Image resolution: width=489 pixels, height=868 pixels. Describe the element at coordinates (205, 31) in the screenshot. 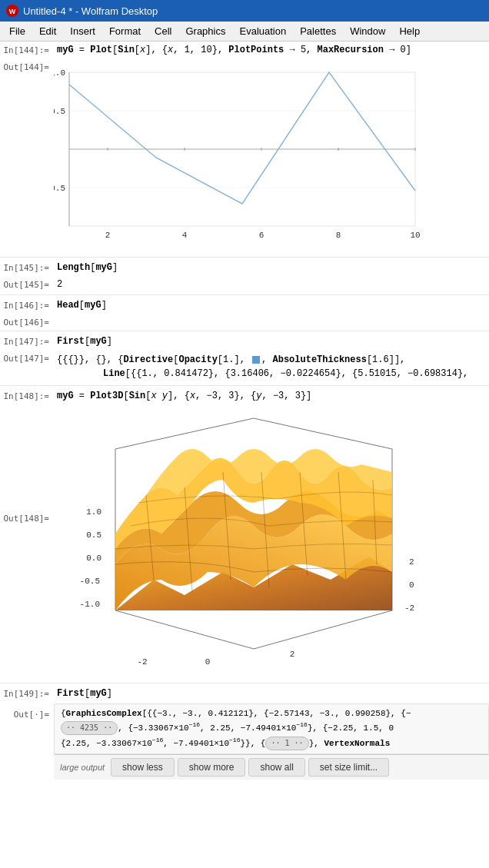

I see `menu-graphics: Graphics` at that location.